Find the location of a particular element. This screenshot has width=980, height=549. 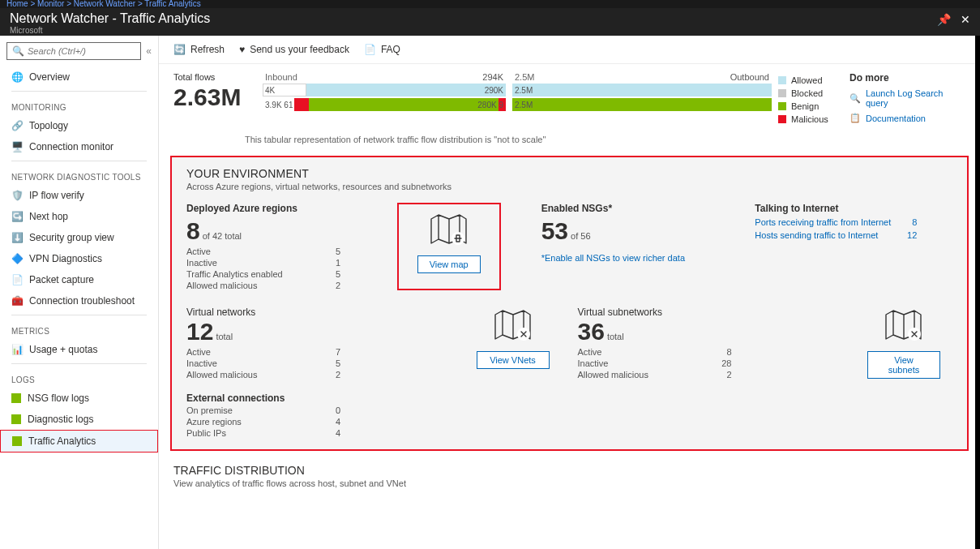

total-flows-value: 2.63M is located at coordinates (210, 97).